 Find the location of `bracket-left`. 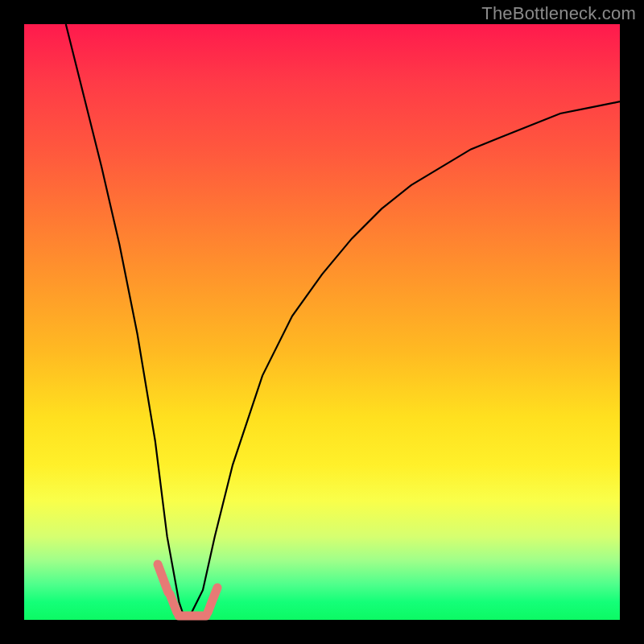

bracket-left is located at coordinates (163, 578).